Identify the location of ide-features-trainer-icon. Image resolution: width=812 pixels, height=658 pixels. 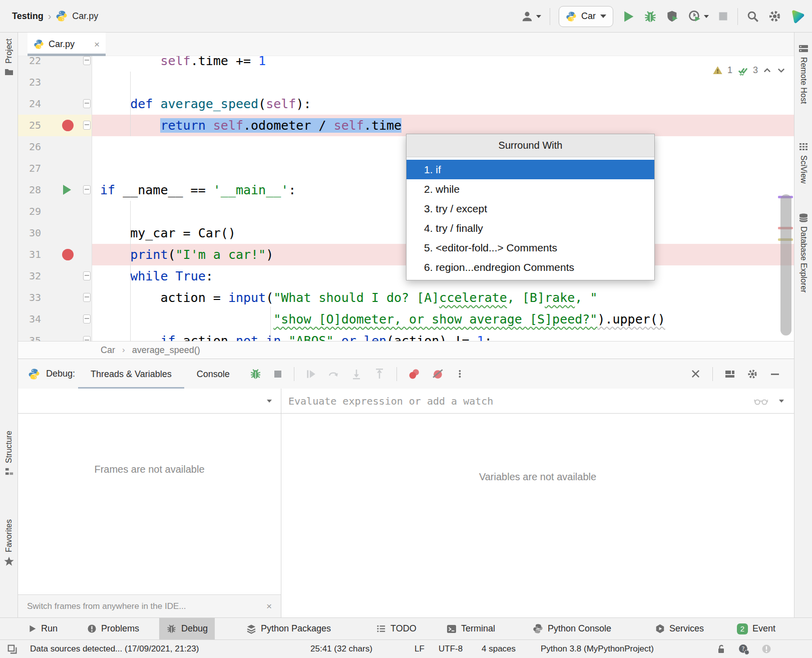
(797, 17).